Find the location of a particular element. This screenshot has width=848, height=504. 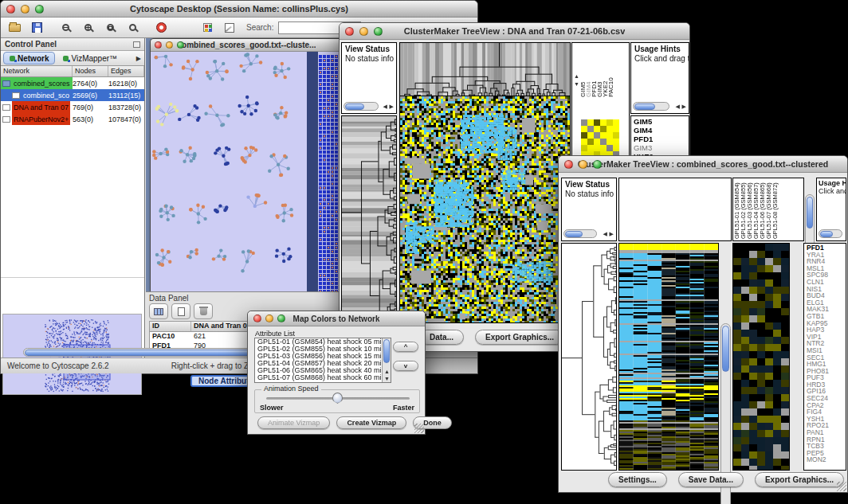

tv2-heatmap is located at coordinates (669, 357).